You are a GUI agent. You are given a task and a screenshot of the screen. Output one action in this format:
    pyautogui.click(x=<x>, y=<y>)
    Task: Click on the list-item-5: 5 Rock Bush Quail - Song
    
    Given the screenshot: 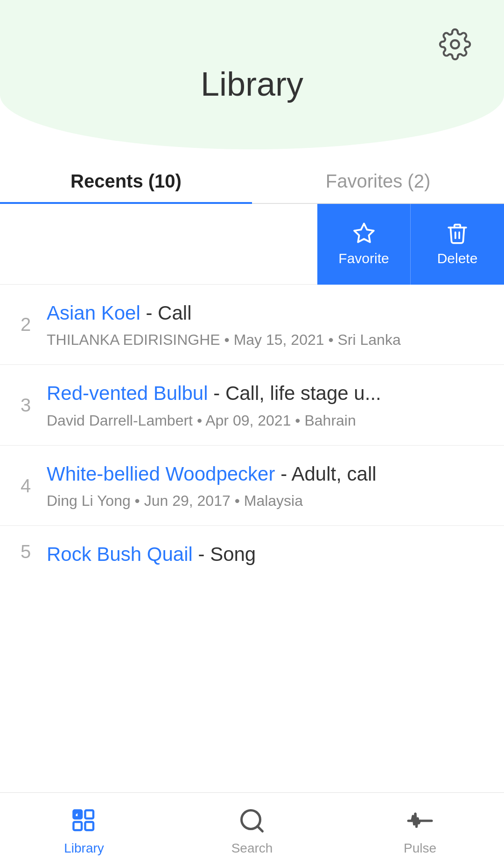 What is the action you would take?
    pyautogui.click(x=252, y=552)
    